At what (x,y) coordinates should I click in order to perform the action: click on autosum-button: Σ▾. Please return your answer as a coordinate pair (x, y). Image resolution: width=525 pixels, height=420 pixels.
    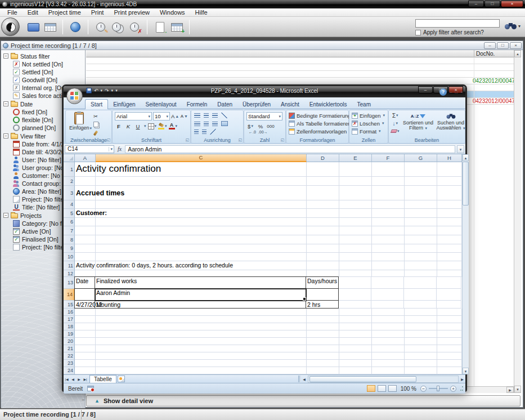
    Looking at the image, I should click on (395, 115).